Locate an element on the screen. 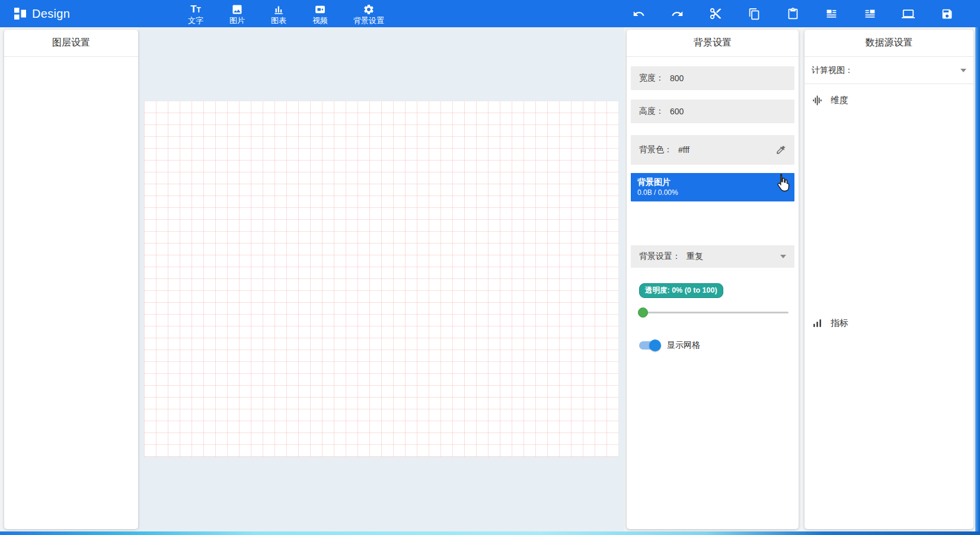 This screenshot has height=535, width=980. opacity-slider is located at coordinates (713, 313).